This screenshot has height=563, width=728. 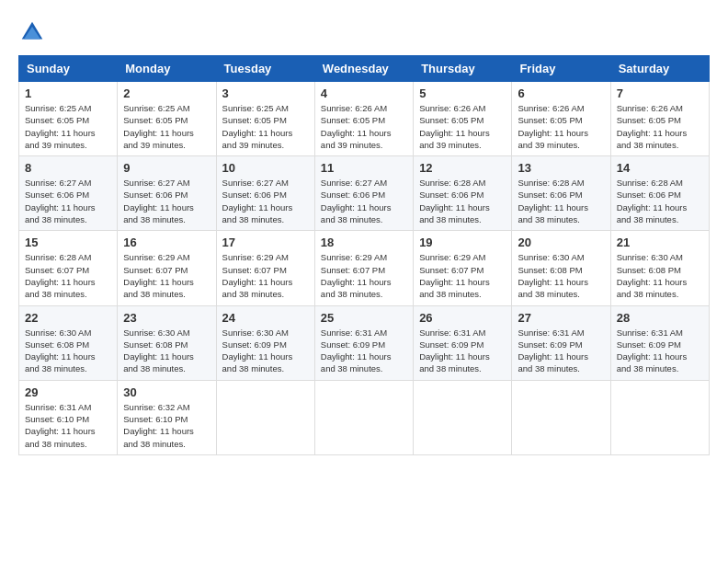 I want to click on calendar-cell: 19 Sunrise: 6:29 AM Sunset: 6:07 PM Dayl…, so click(x=463, y=269).